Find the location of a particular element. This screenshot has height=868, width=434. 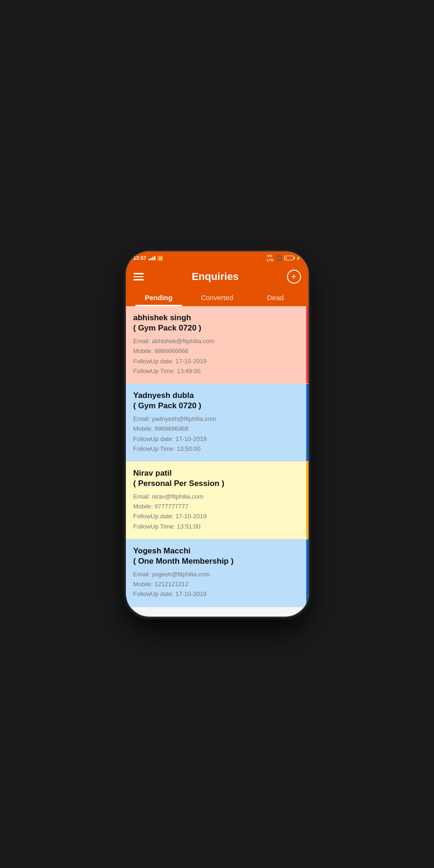

card-name-1: abhishek singh ( Gym Pack 0720 ) is located at coordinates (217, 323).